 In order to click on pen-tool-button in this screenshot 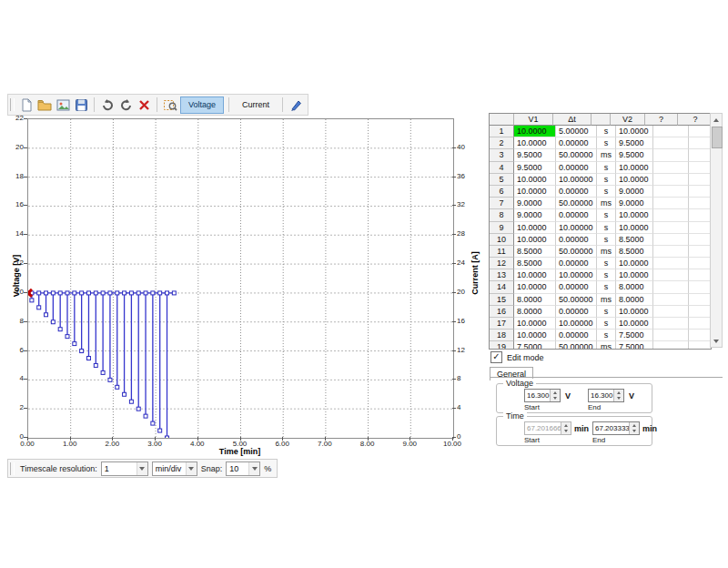, I will do `click(296, 105)`.